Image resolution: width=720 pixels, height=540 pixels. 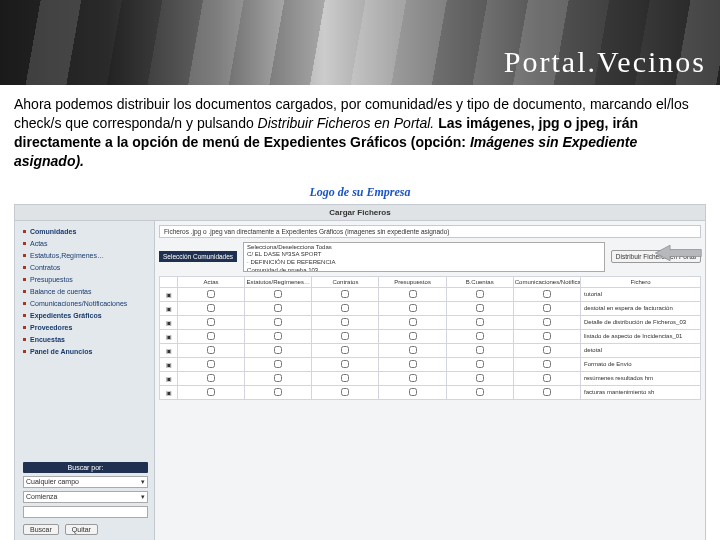 I want to click on sidebar-item: Actas, so click(x=86, y=244).